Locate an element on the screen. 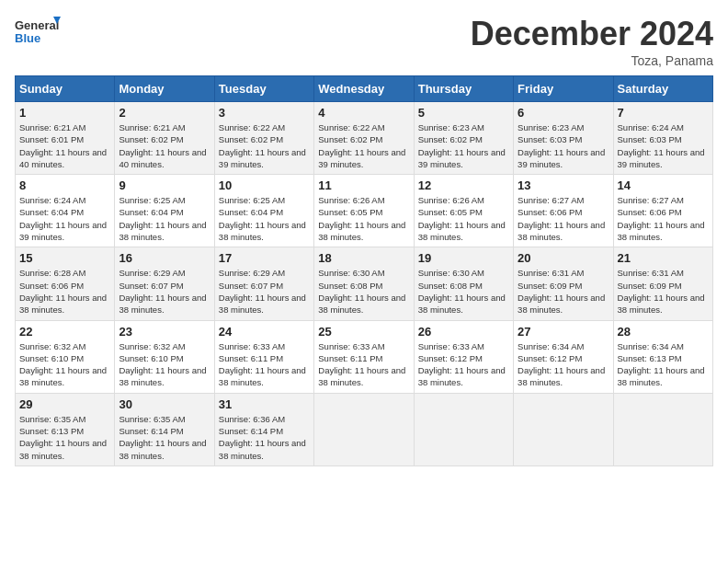 This screenshot has height=563, width=728. day-number: 30 is located at coordinates (164, 405).